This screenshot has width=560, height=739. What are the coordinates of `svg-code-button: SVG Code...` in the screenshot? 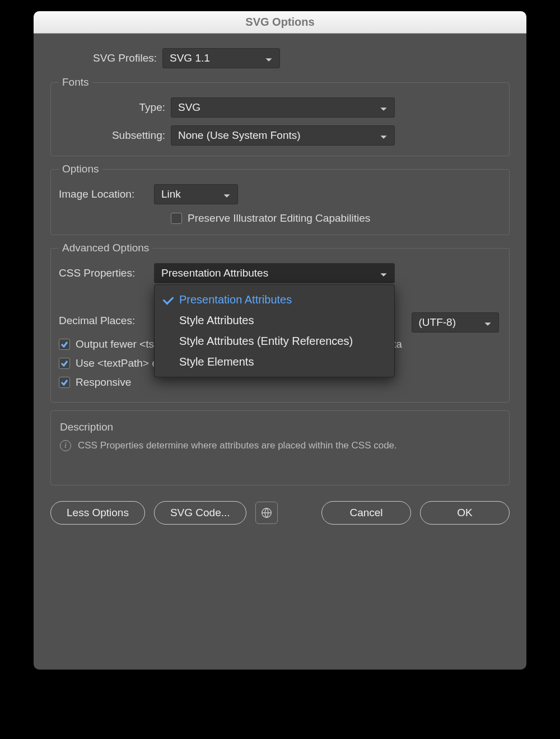 It's located at (200, 513).